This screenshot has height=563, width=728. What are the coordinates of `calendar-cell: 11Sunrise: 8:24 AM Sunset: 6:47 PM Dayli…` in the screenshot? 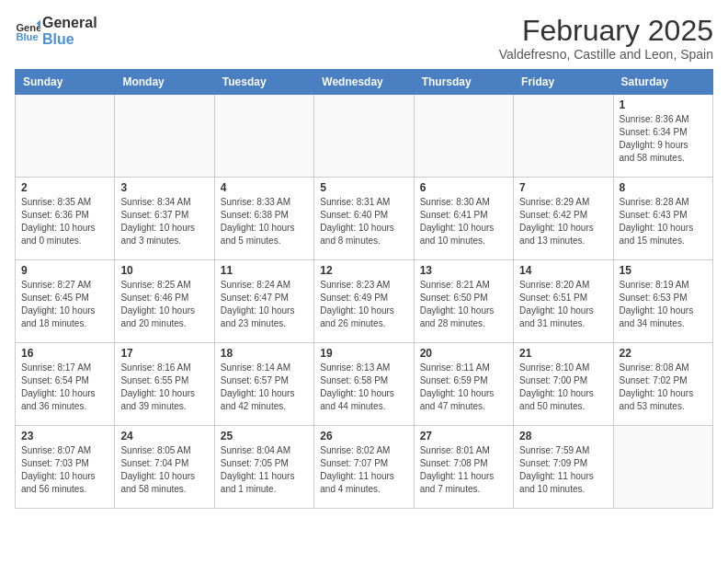 It's located at (264, 302).